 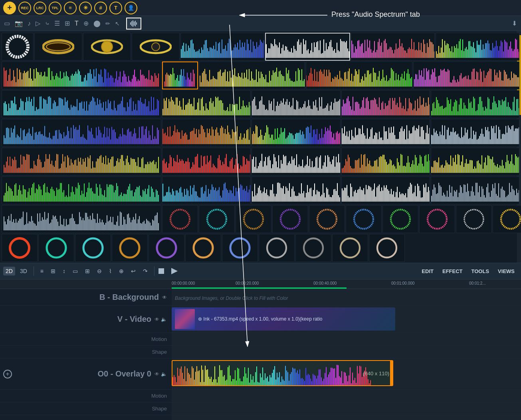 I want to click on grid-view-btn: ⊞, so click(x=53, y=271).